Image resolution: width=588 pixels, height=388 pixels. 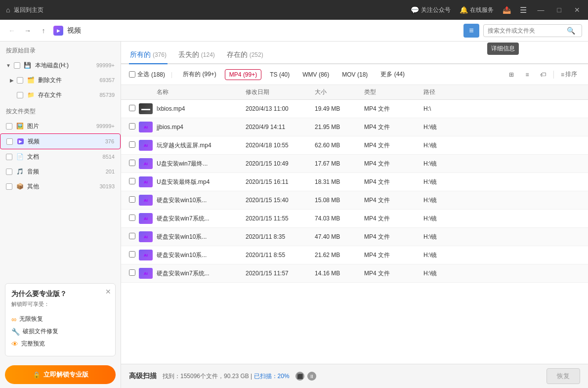 What do you see at coordinates (527, 31) in the screenshot?
I see `search-input` at bounding box center [527, 31].